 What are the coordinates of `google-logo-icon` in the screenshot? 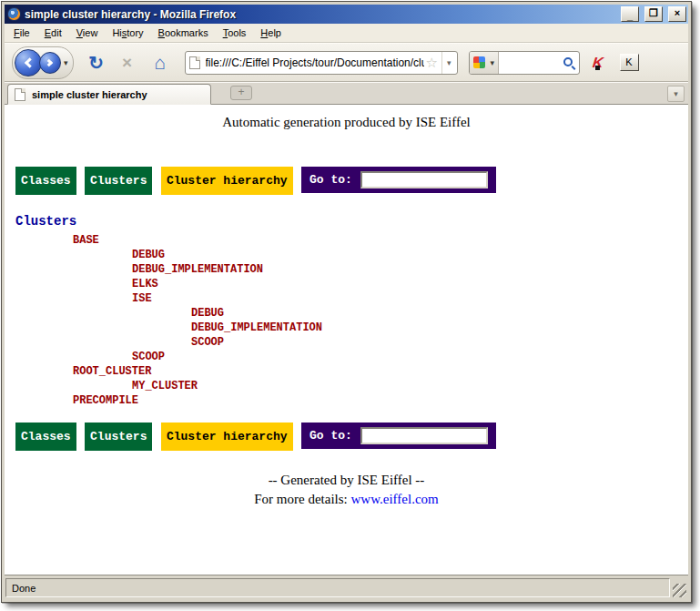 It's located at (479, 62).